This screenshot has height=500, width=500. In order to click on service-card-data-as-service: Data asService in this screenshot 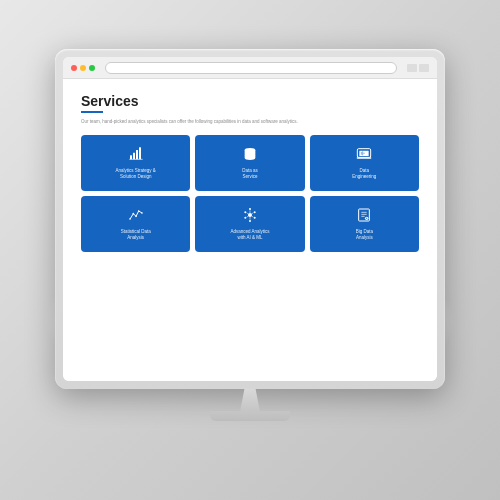, I will do `click(250, 163)`.